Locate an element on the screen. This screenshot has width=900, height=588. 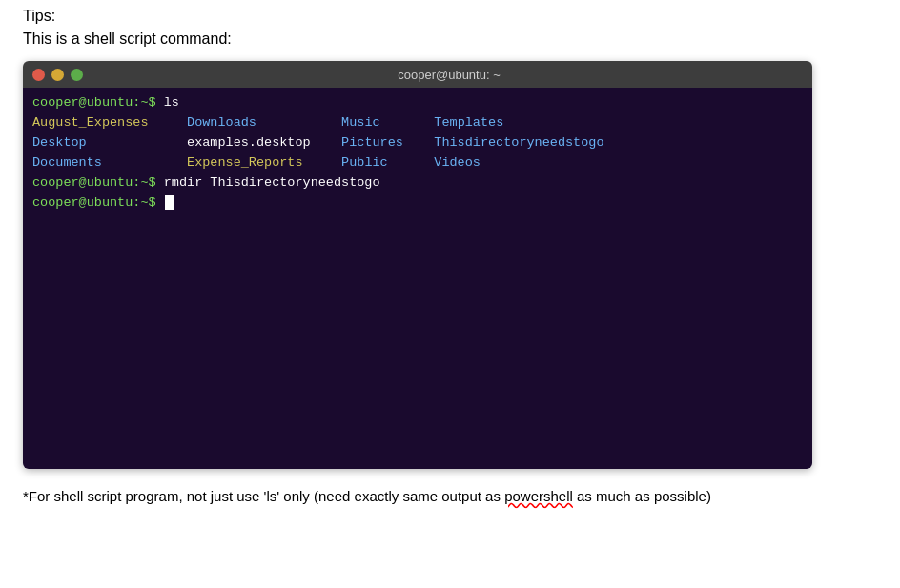
minimize-button is located at coordinates (57, 74).